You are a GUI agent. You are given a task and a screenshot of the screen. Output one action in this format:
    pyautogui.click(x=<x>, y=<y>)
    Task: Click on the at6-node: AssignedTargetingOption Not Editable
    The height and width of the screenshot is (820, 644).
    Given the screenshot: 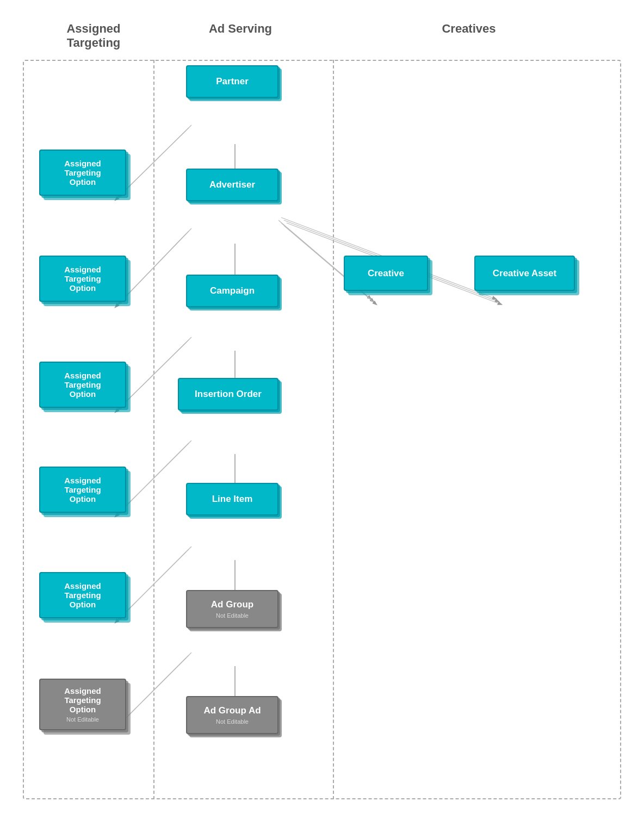 What is the action you would take?
    pyautogui.click(x=83, y=705)
    